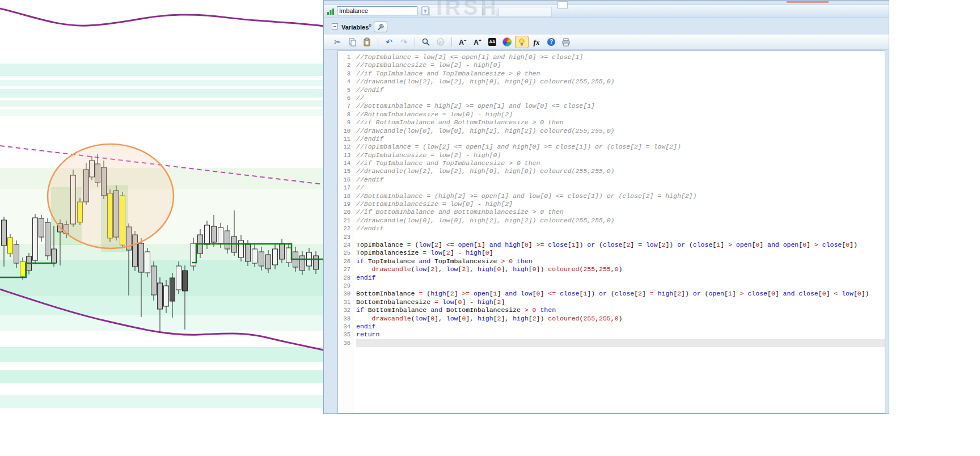 The height and width of the screenshot is (456, 980). Describe the element at coordinates (344, 147) in the screenshot. I see `line-number: 12` at that location.